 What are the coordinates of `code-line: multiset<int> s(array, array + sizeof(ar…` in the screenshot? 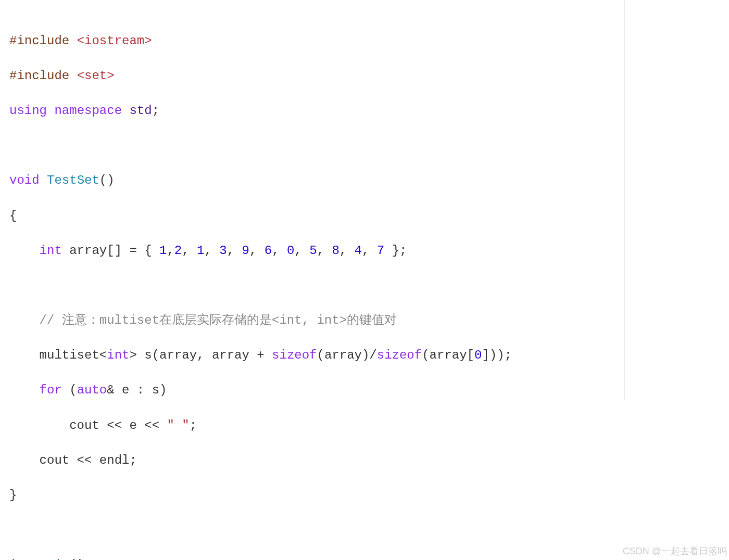 It's located at (364, 355).